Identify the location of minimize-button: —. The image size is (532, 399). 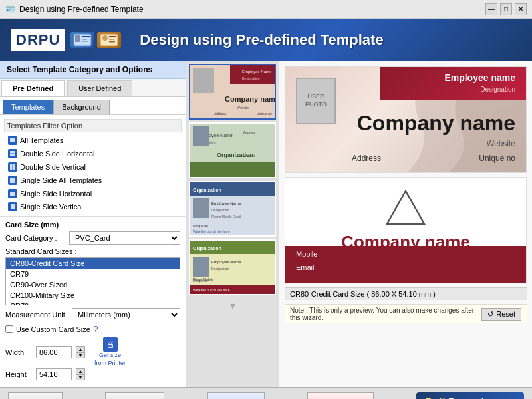
(491, 9).